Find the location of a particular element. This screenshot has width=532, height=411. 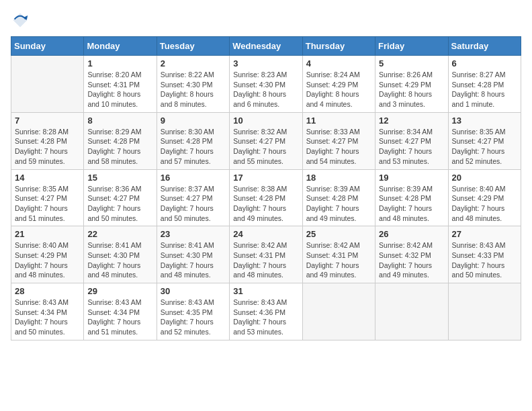

day-number: 5 is located at coordinates (411, 63).